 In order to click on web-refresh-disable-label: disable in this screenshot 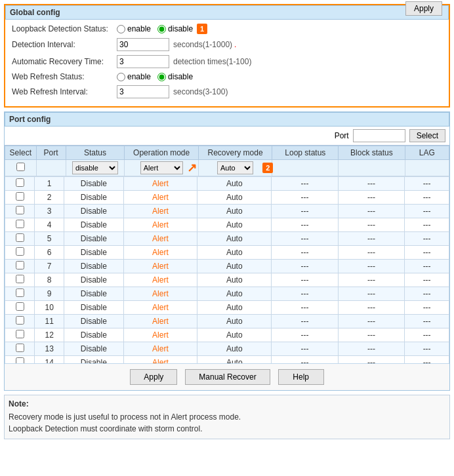, I will do `click(180, 77)`.